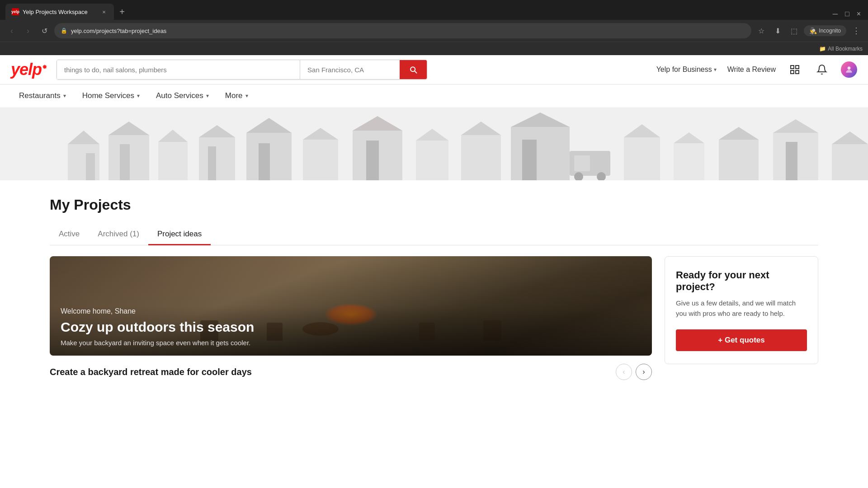  I want to click on yelp-logo-burst: ✸, so click(45, 67).